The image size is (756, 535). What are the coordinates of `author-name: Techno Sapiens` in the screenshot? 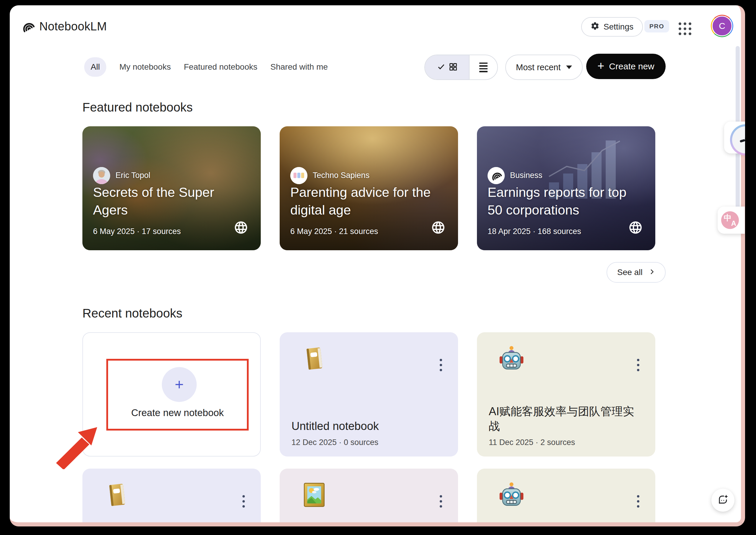 It's located at (341, 175).